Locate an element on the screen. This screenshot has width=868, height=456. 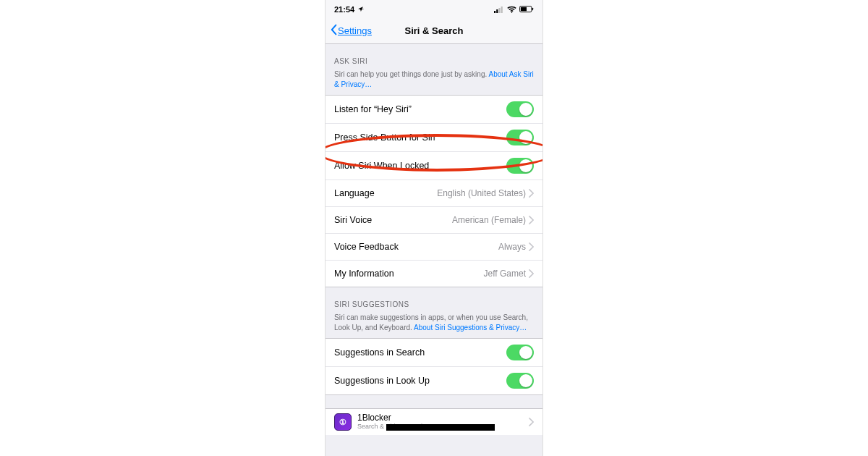
status-bar: 21:54 is located at coordinates (434, 9).